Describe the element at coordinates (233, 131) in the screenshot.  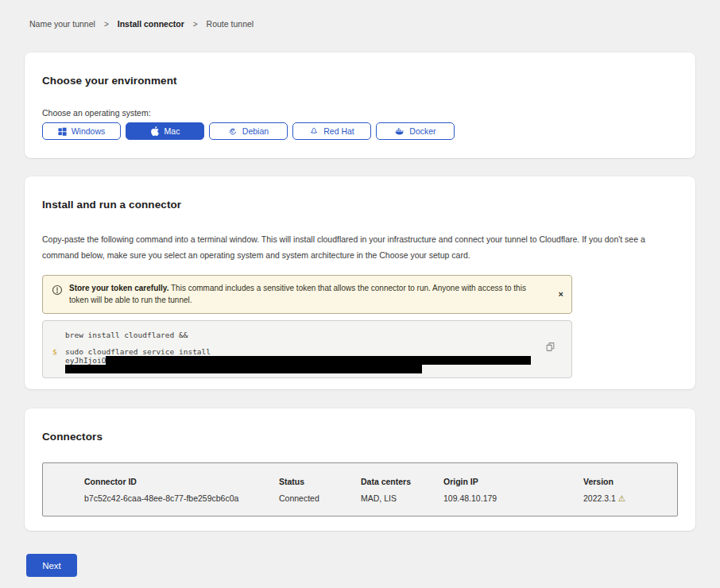
I see `debian-swirl-icon` at that location.